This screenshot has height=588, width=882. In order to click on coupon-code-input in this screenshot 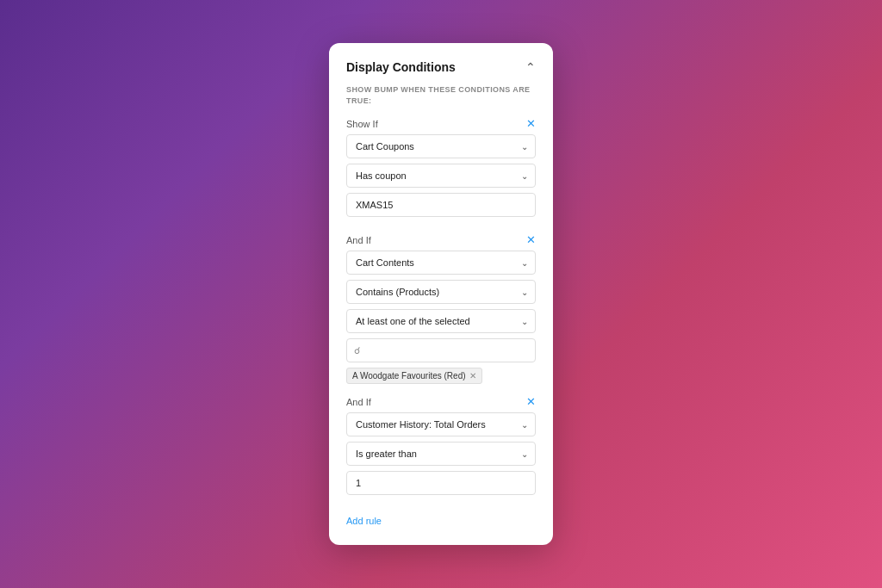, I will do `click(441, 205)`.